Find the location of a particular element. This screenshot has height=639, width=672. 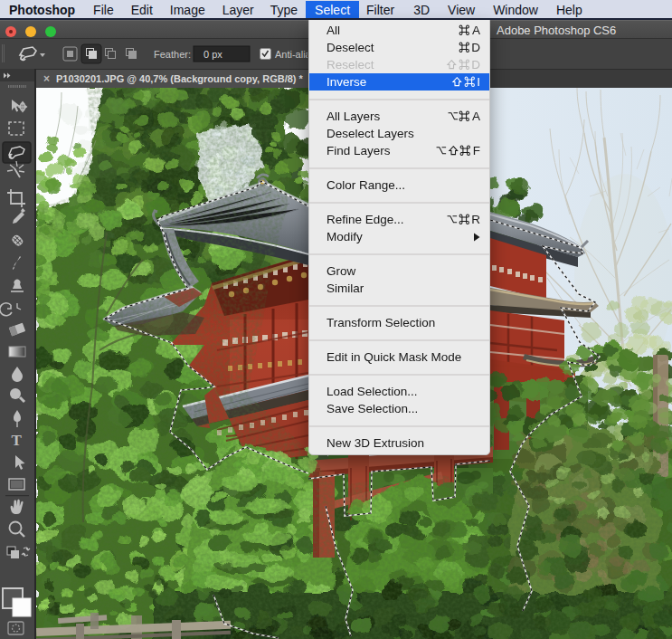

svg-text: Anti-alia is located at coordinates (291, 54).